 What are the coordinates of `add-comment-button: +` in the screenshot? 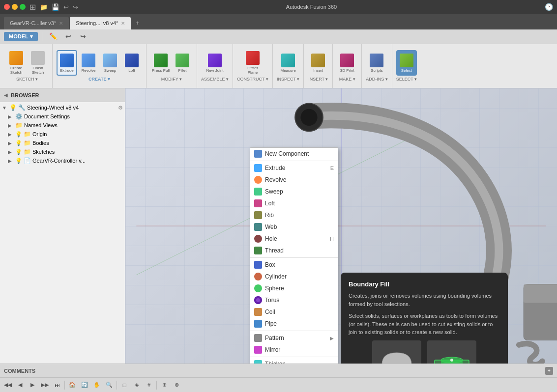 It's located at (549, 371).